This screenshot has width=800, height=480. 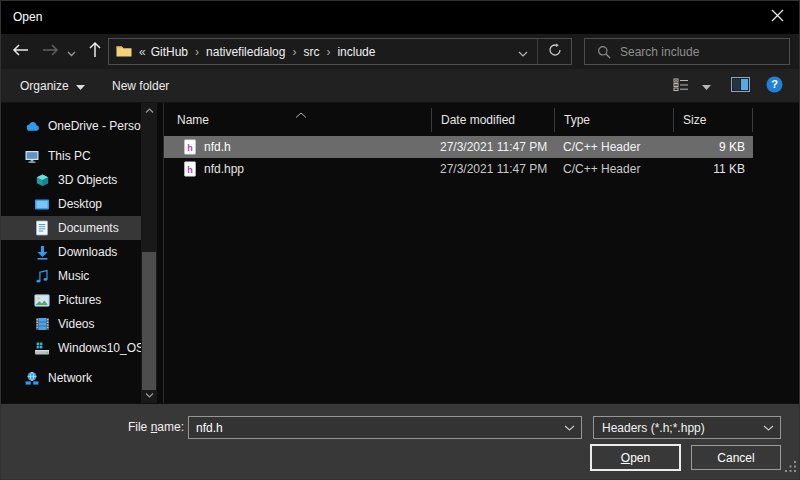 I want to click on column-header-size: Size, so click(x=713, y=120).